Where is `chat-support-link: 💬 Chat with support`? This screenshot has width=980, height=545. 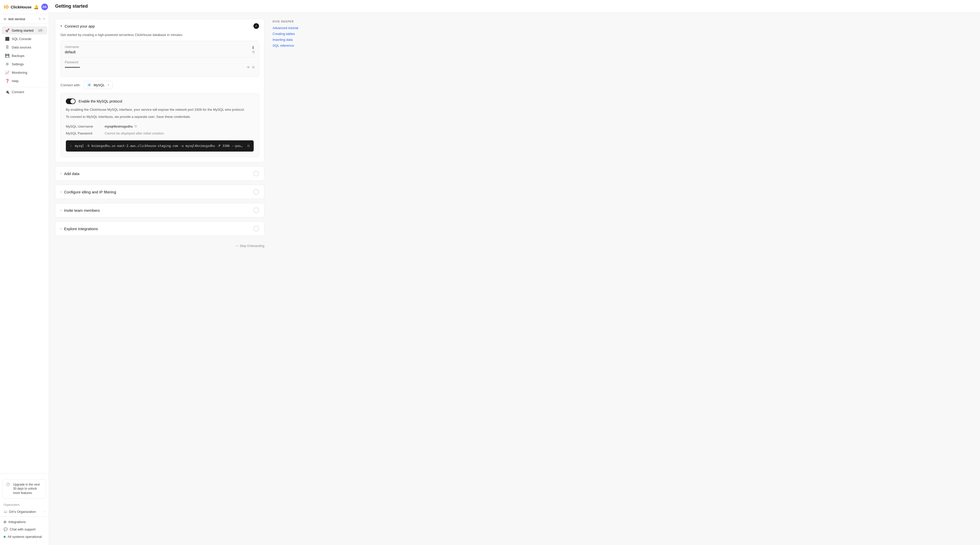
chat-support-link: 💬 Chat with support is located at coordinates (24, 529).